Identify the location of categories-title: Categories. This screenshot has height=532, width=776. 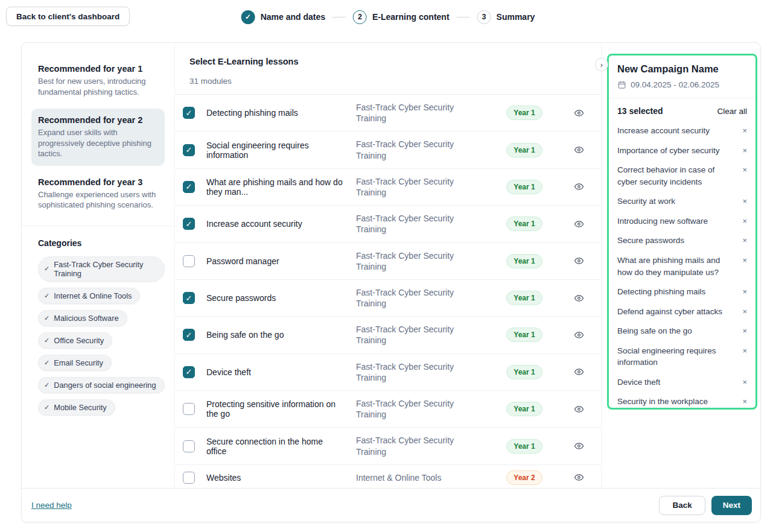
(101, 243).